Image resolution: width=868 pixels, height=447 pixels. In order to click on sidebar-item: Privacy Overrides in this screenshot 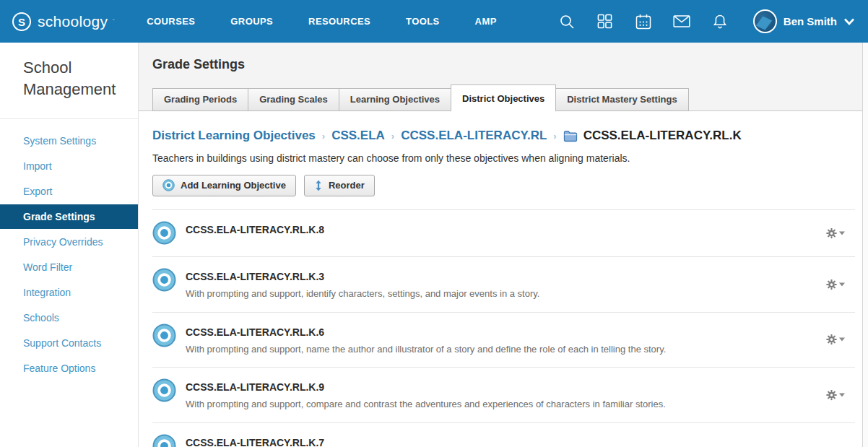, I will do `click(69, 242)`.